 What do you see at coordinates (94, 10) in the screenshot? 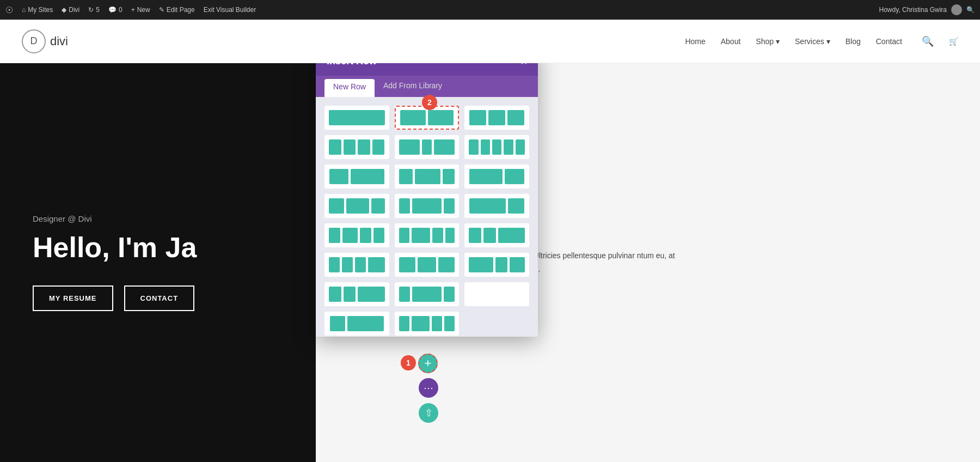
I see `updates-link: ↻ 5` at bounding box center [94, 10].